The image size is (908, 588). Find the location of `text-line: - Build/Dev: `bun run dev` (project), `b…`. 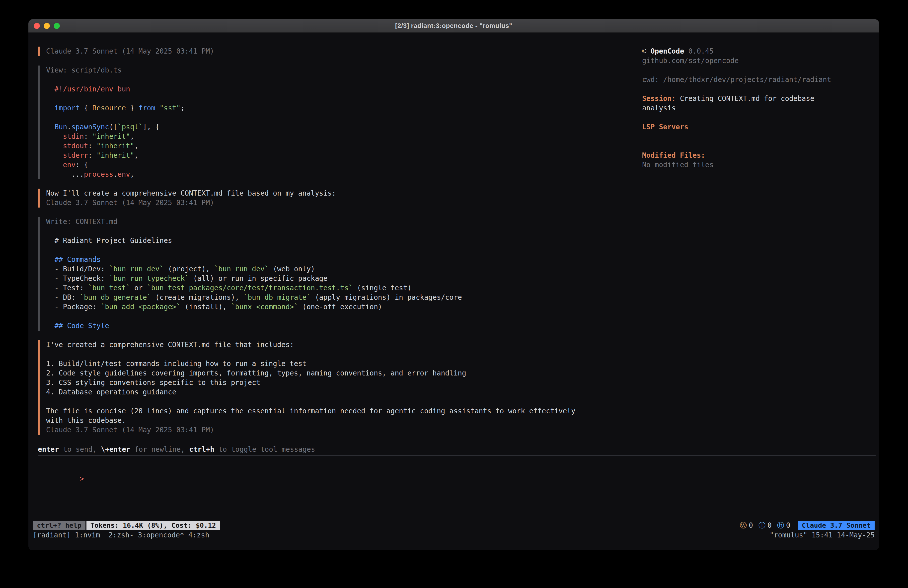

text-line: - Build/Dev: `bun run dev` (project), `b… is located at coordinates (461, 269).